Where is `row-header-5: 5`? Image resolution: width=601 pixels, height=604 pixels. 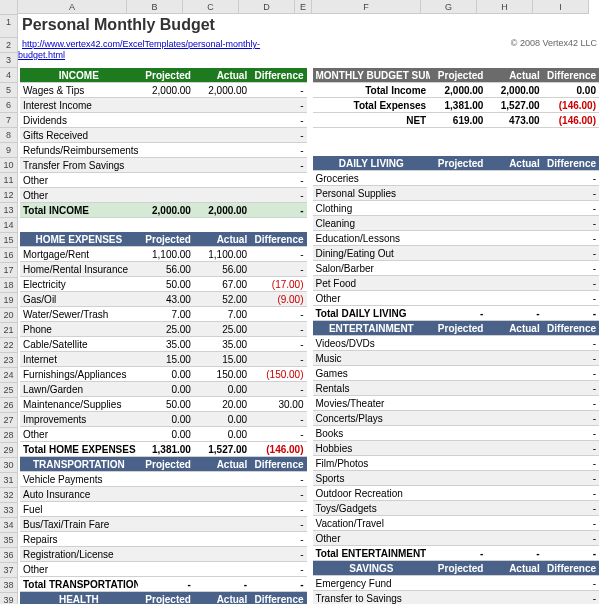 row-header-5: 5 is located at coordinates (9, 90).